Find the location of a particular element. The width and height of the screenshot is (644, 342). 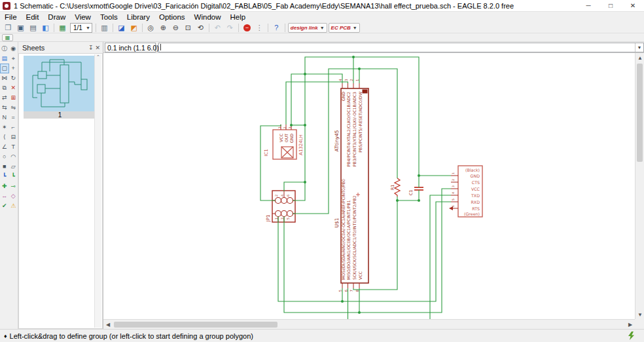

menu-file: File is located at coordinates (10, 17).